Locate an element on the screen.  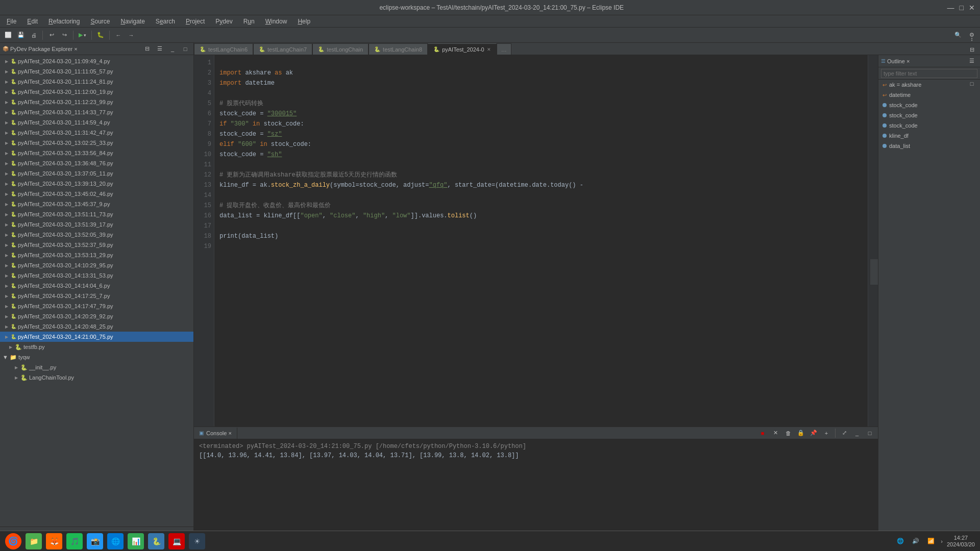
toolbar-debug: 🐛 is located at coordinates (101, 35).